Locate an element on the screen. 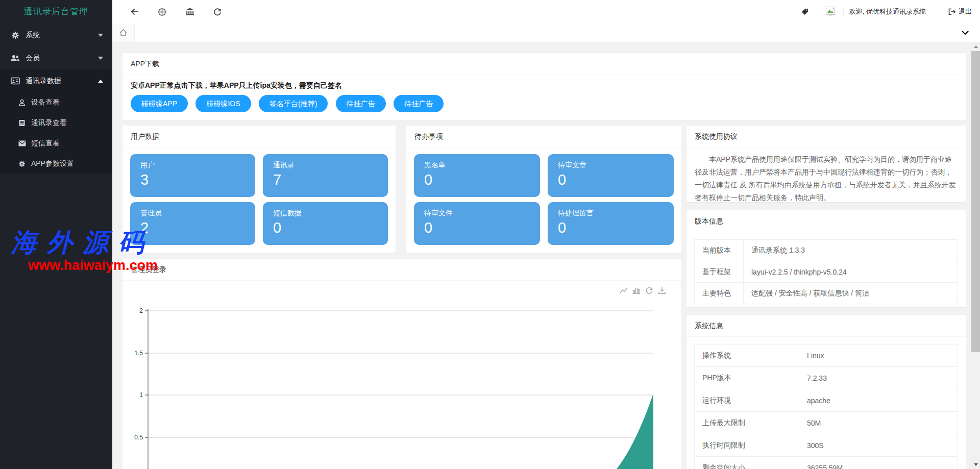 The width and height of the screenshot is (980, 469). stat-value: 3 is located at coordinates (193, 180).